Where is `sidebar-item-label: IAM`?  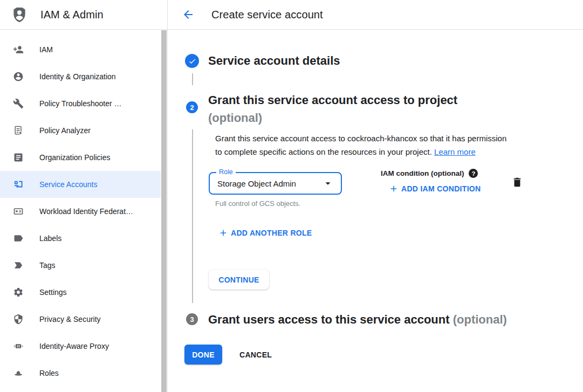
sidebar-item-label: IAM is located at coordinates (46, 50).